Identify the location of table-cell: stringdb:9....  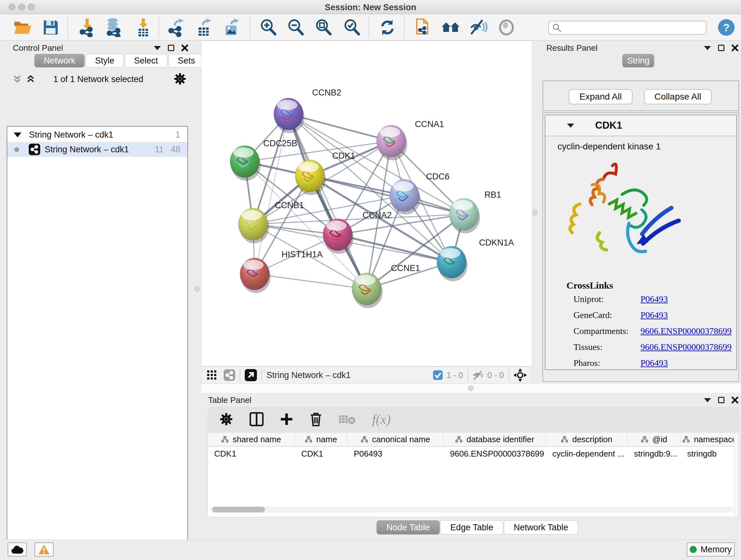
(654, 454).